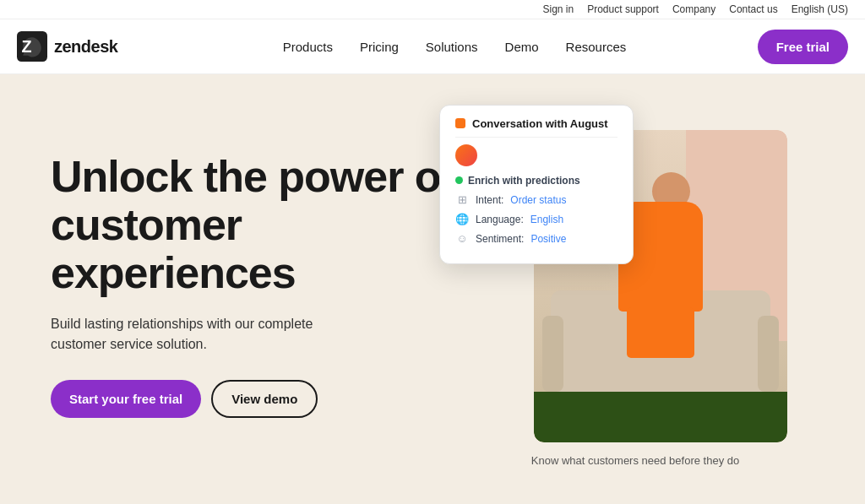 This screenshot has width=865, height=504. Describe the element at coordinates (379, 47) in the screenshot. I see `nav-pricing: Pricing` at that location.